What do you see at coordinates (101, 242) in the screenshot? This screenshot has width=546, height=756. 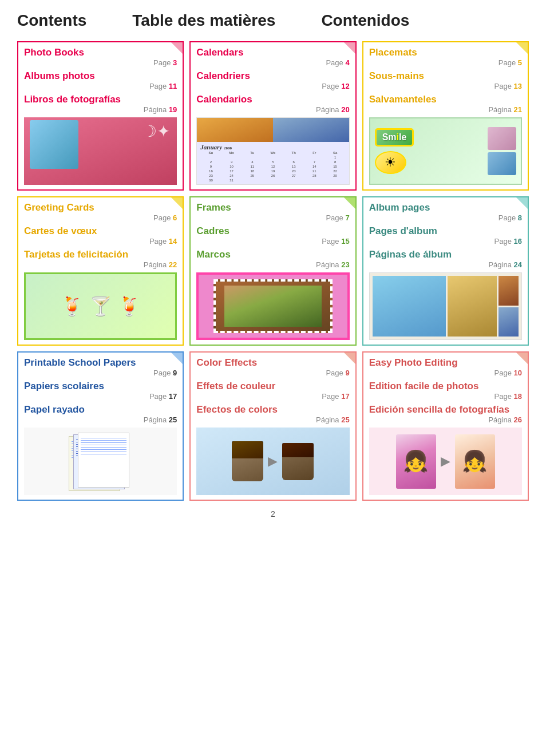 I see `page-ref-cartes: Page 14` at bounding box center [101, 242].